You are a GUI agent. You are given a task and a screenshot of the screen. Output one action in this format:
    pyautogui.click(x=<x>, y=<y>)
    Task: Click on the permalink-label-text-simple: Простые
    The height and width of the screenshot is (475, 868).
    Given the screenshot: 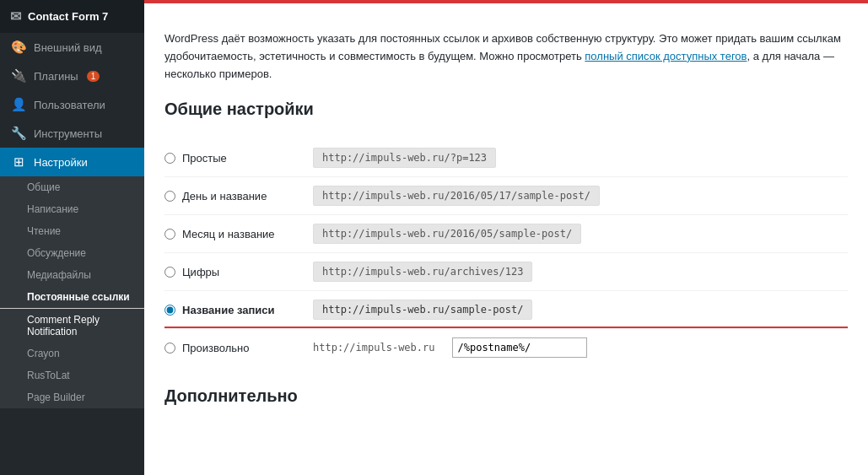 What is the action you would take?
    pyautogui.click(x=204, y=159)
    